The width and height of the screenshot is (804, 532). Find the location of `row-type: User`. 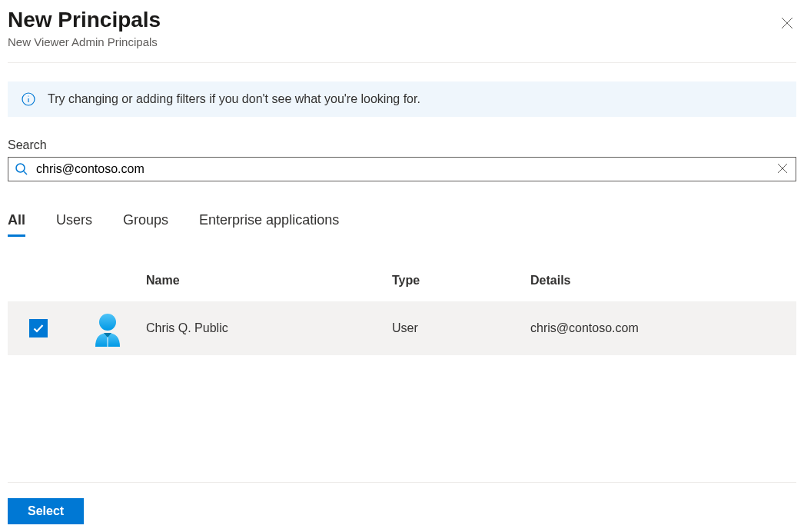

row-type: User is located at coordinates (461, 328).